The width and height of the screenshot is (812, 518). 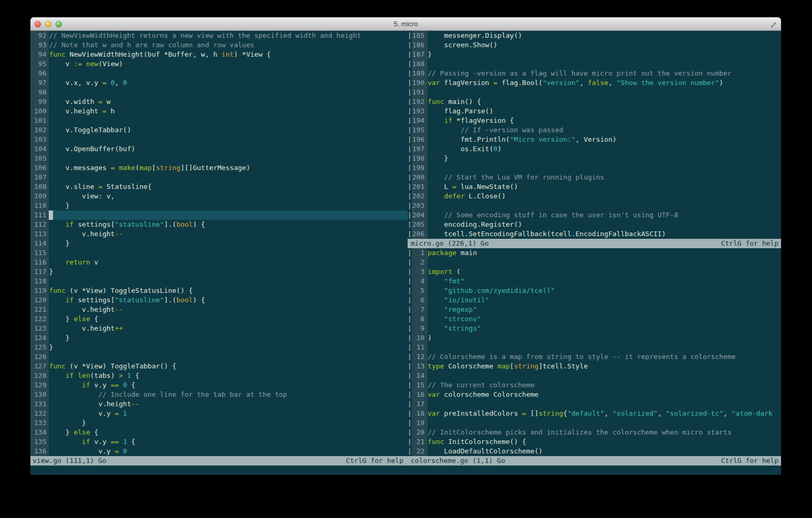 I want to click on code-line: 107, so click(x=219, y=177).